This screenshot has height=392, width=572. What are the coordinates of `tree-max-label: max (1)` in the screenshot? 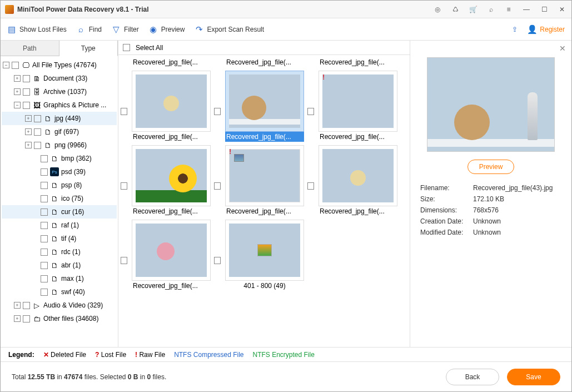 It's located at (72, 279).